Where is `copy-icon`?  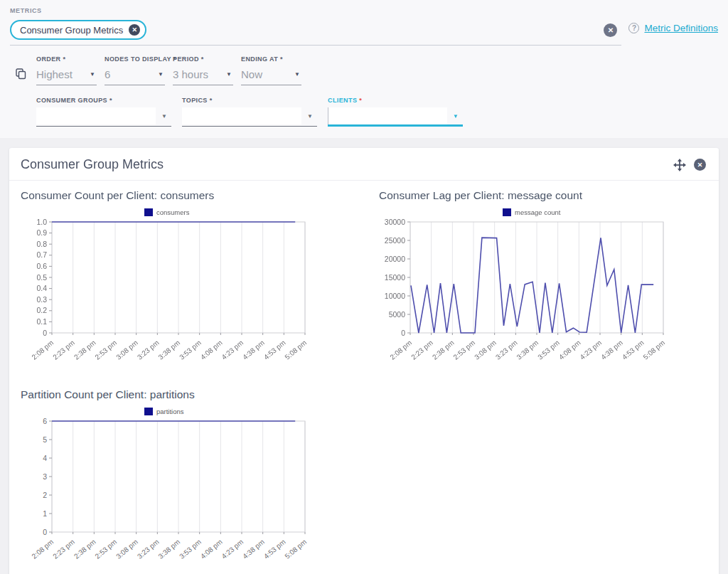 copy-icon is located at coordinates (21, 97).